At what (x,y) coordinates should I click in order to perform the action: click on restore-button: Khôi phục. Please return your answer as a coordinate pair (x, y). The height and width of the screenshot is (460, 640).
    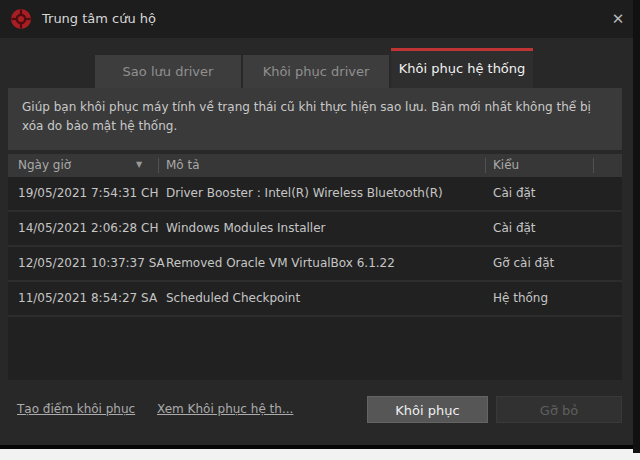
    Looking at the image, I should click on (428, 410).